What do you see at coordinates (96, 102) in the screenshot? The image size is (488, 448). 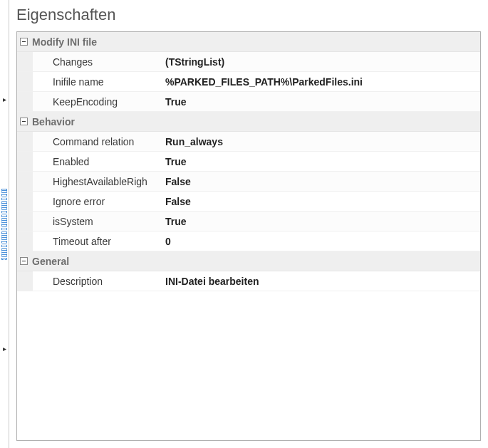 I see `property-name: KeepEncoding` at bounding box center [96, 102].